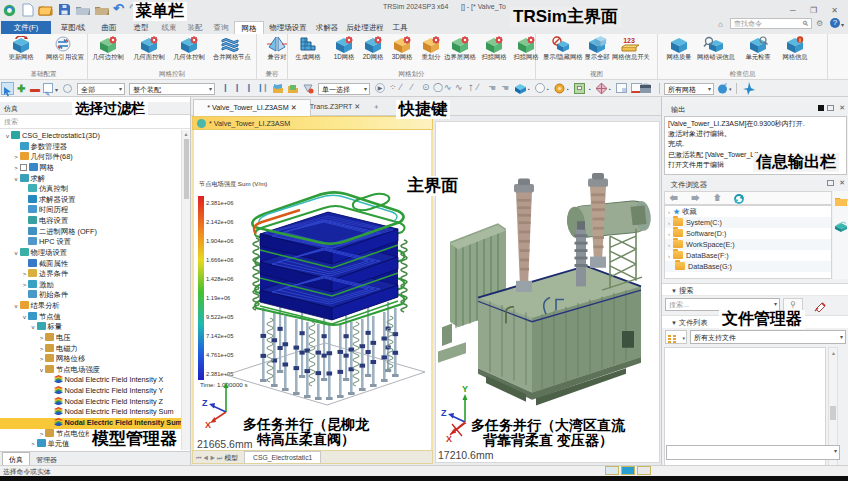 The width and height of the screenshot is (848, 481). Describe the element at coordinates (220, 279) in the screenshot. I see `svg-text: 1.428e+06` at that location.